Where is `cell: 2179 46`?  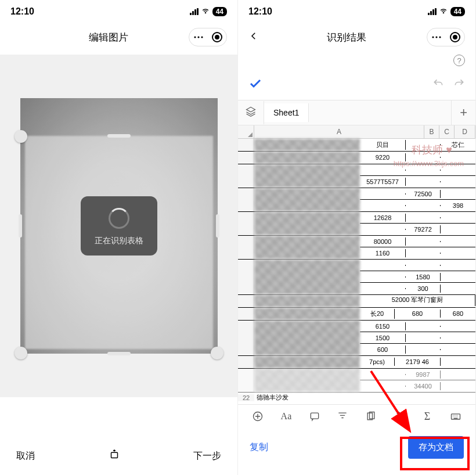
cell: 2179 46 is located at coordinates (418, 362).